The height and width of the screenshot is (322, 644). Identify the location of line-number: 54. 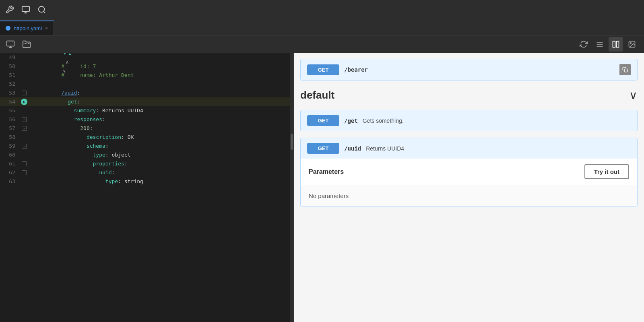
(10, 102).